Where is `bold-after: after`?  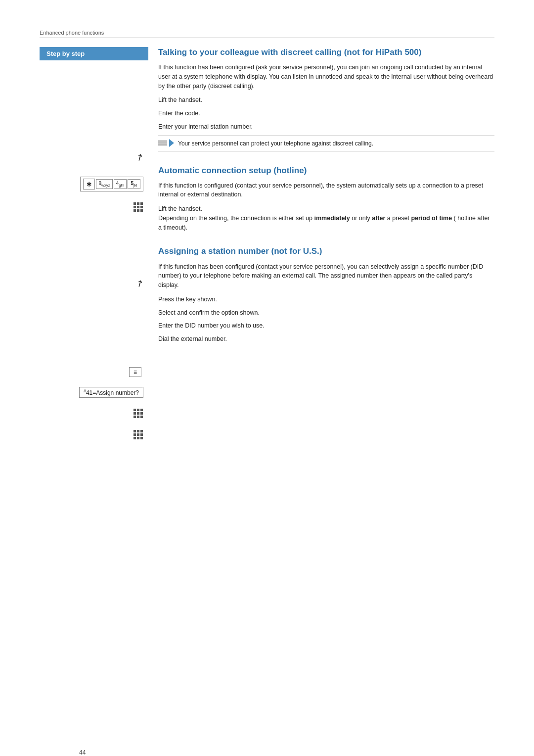 bold-after: after is located at coordinates (379, 218).